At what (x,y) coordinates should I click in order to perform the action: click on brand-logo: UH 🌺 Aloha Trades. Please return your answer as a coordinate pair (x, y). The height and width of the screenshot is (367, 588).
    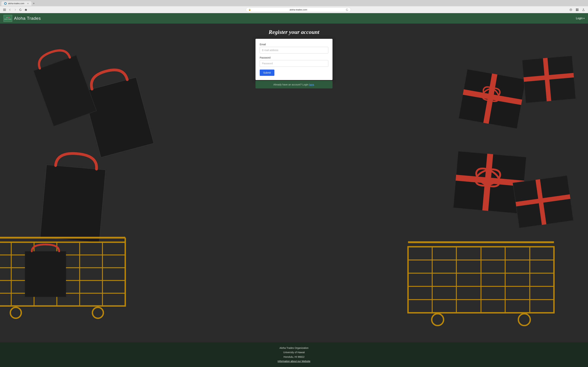
    Looking at the image, I should click on (8, 18).